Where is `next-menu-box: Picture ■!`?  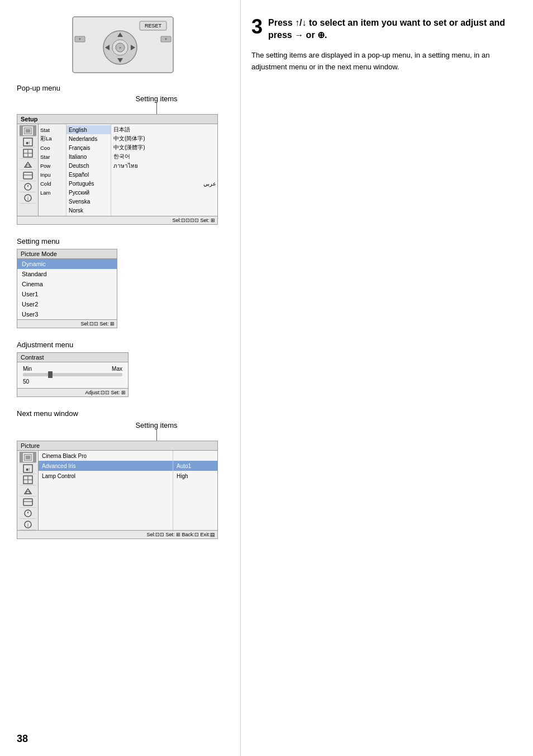 next-menu-box: Picture ■! is located at coordinates (117, 490).